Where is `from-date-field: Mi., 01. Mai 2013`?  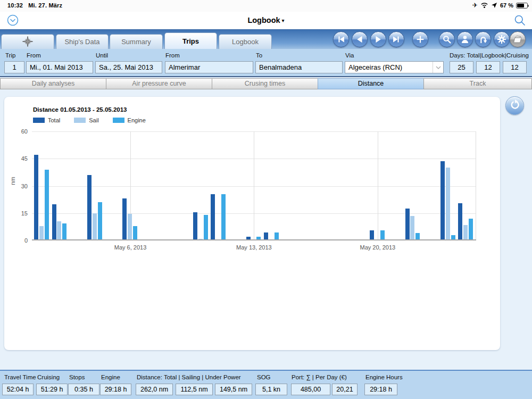
from-date-field: Mi., 01. Mai 2013 is located at coordinates (60, 67).